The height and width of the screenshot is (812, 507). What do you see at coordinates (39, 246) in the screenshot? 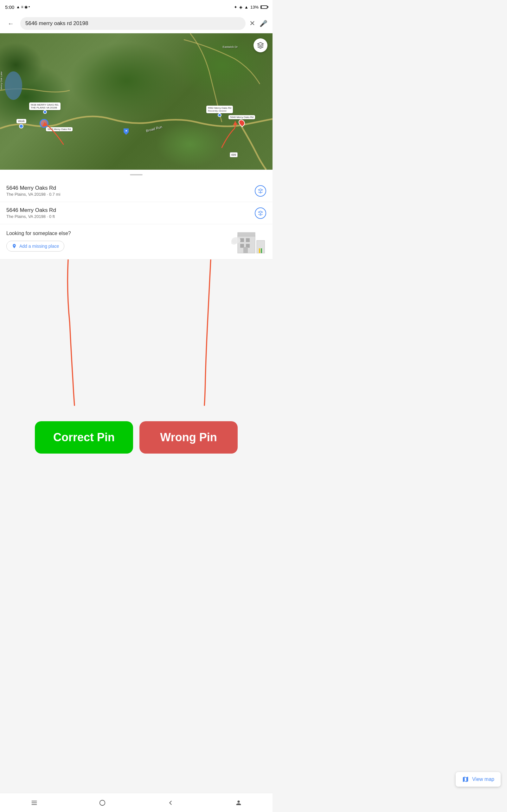
I see `add-place-label: Add a missing place` at bounding box center [39, 246].